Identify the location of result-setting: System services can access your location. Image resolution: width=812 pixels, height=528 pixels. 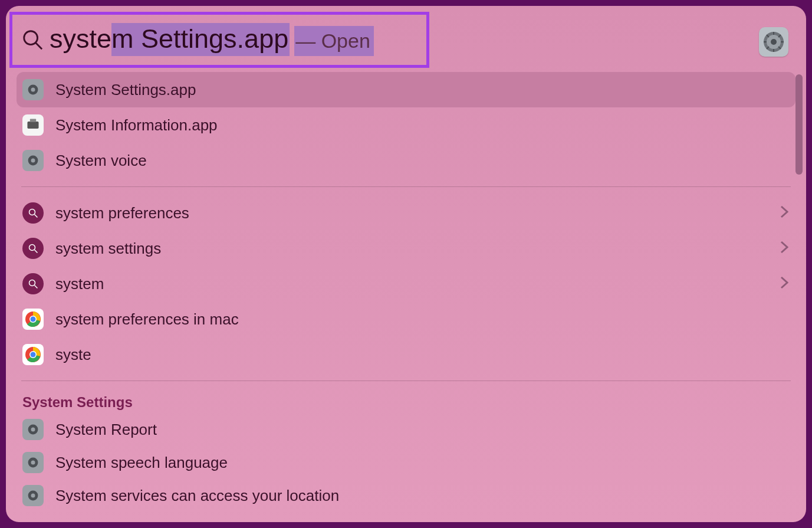
(406, 496).